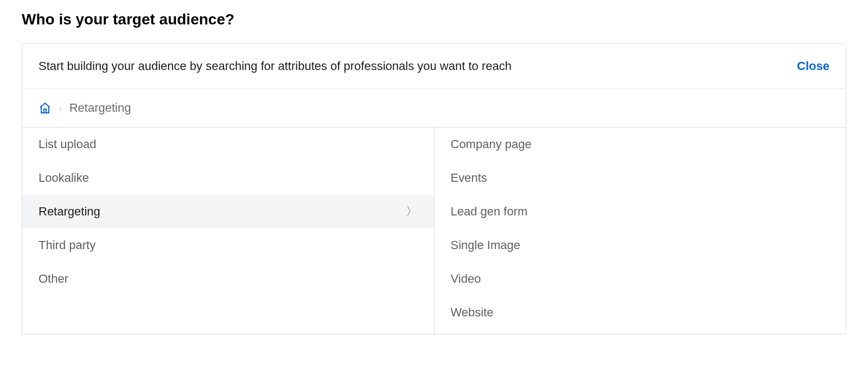 This screenshot has height=369, width=868. I want to click on menu-item-label: Other, so click(53, 279).